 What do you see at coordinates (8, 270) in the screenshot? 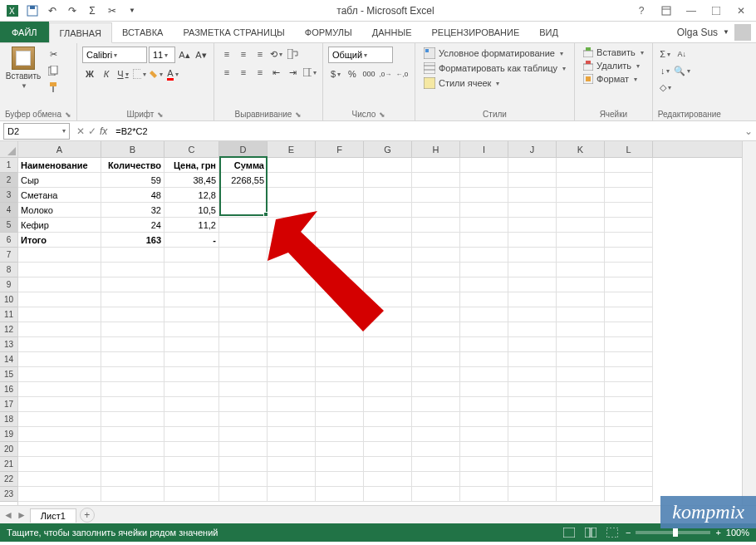
I see `row-header: 8` at bounding box center [8, 270].